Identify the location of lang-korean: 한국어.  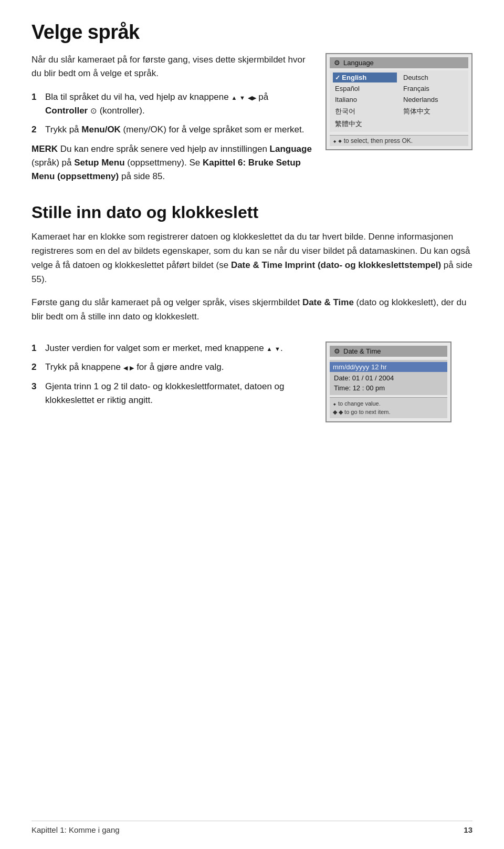
(365, 111).